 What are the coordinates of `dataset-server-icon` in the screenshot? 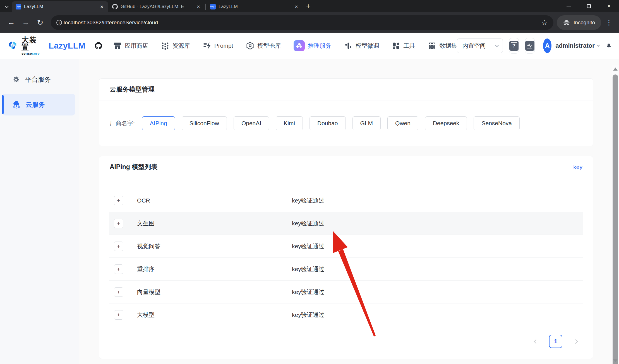 It's located at (432, 46).